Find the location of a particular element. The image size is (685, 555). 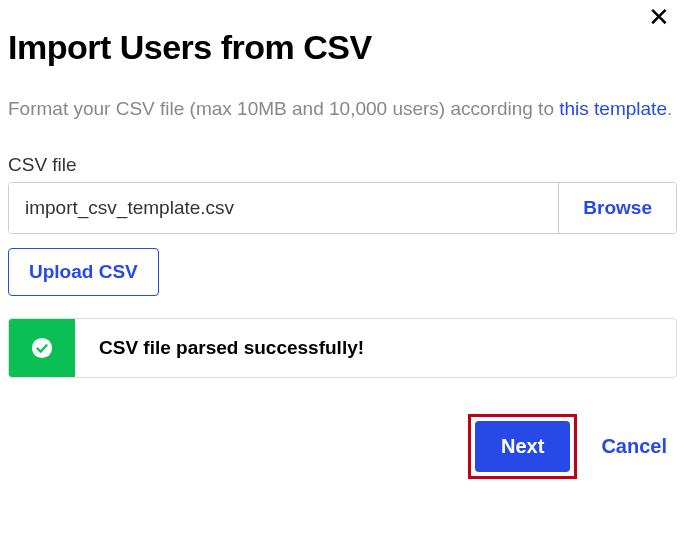

success-badge is located at coordinates (42, 348).